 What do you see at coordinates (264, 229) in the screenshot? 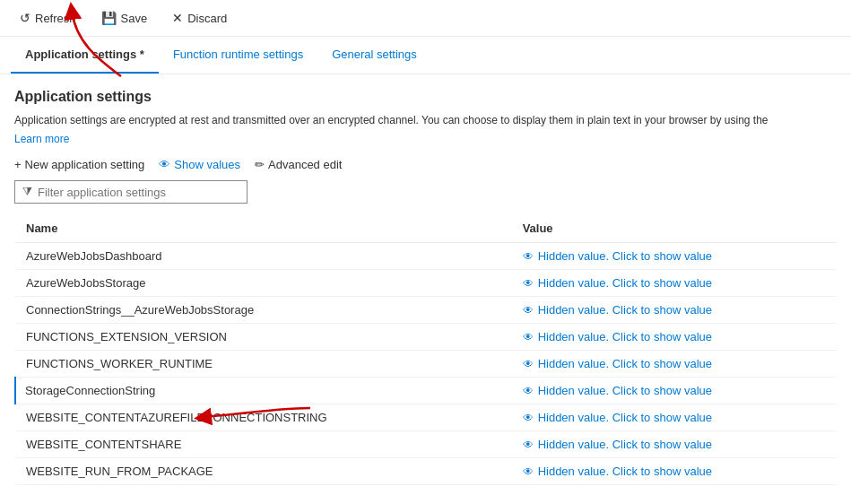
I see `col-name-header: Name` at bounding box center [264, 229].